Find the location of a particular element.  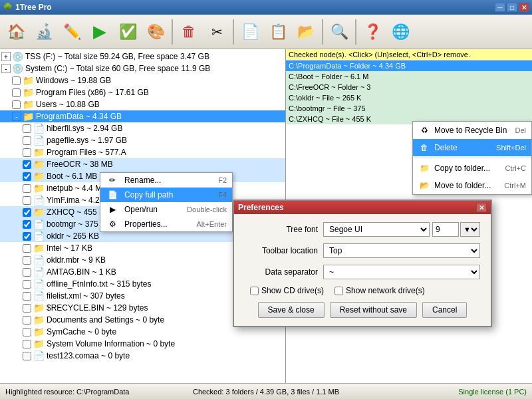

ctx-openrun-shortcut: Double-click is located at coordinates (207, 209).